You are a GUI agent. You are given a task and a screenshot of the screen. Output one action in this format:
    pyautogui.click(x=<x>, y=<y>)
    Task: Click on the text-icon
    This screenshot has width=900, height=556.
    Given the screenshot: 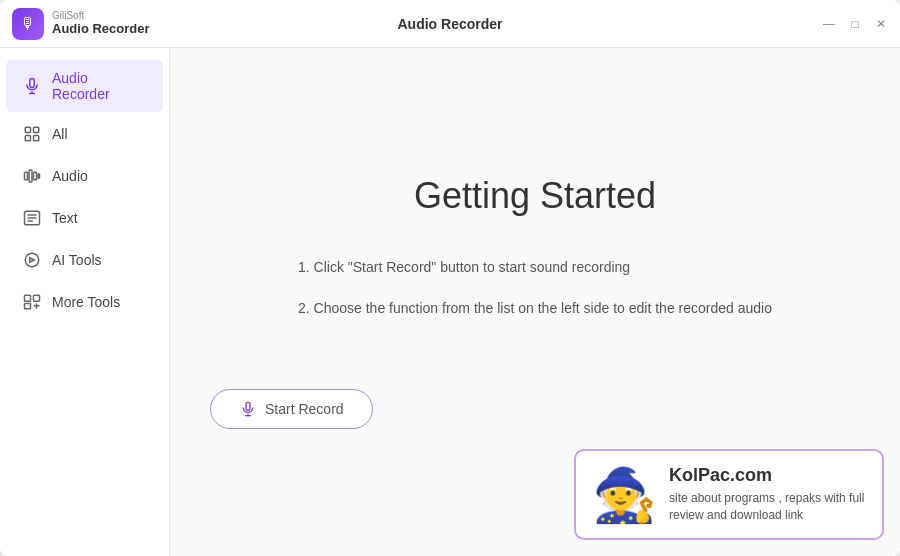 What is the action you would take?
    pyautogui.click(x=32, y=218)
    